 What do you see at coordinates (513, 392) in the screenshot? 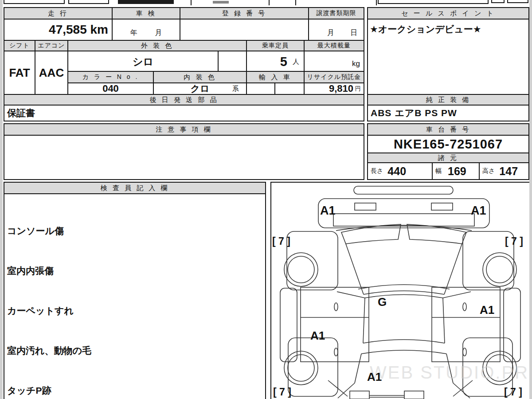
I see `tire-grade-rear-right: [ 7 ]` at bounding box center [513, 392].